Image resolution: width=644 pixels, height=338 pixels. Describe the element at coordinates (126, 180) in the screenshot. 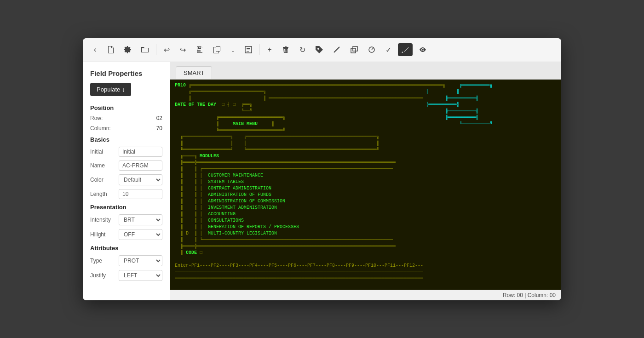

I see `color-field: Color Default Red Green Blue` at that location.